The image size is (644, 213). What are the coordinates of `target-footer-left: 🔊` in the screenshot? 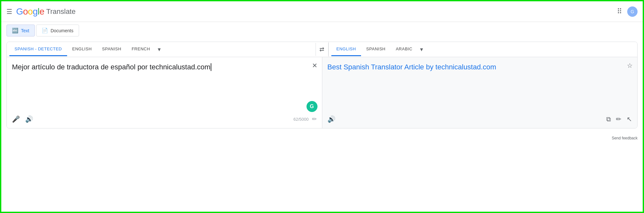 It's located at (332, 119).